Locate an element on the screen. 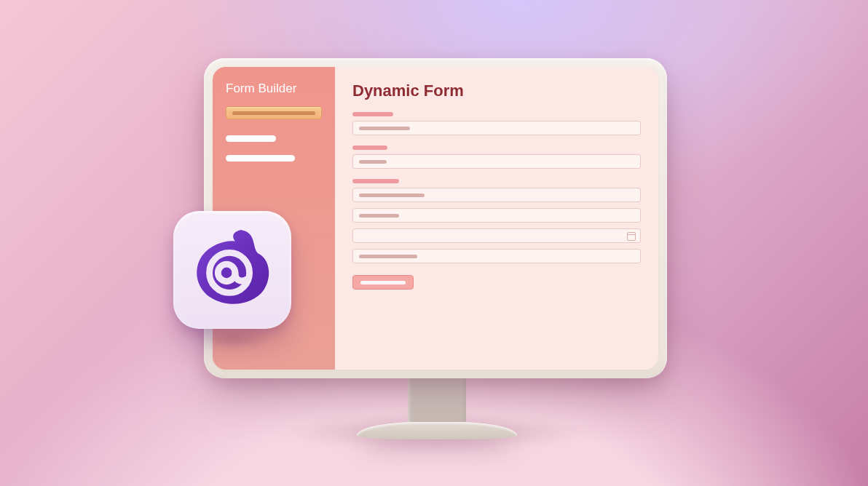 This screenshot has width=868, height=486. submit-button is located at coordinates (383, 282).